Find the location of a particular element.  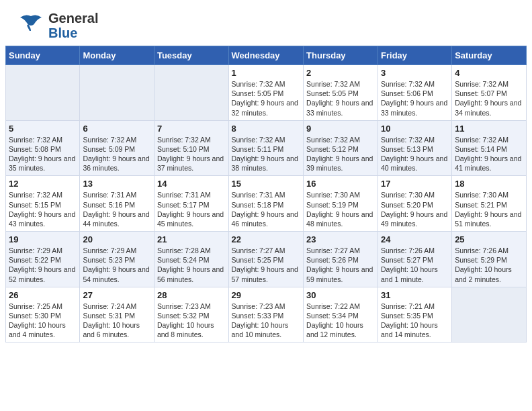

logo-blue: Blue is located at coordinates (73, 33).